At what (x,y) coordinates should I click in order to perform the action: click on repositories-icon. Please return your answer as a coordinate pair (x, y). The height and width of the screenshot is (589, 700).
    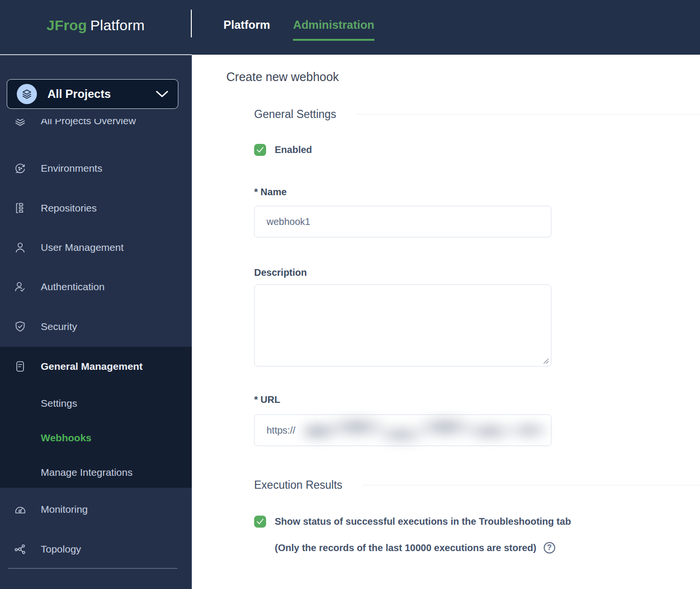
    Looking at the image, I should click on (20, 208).